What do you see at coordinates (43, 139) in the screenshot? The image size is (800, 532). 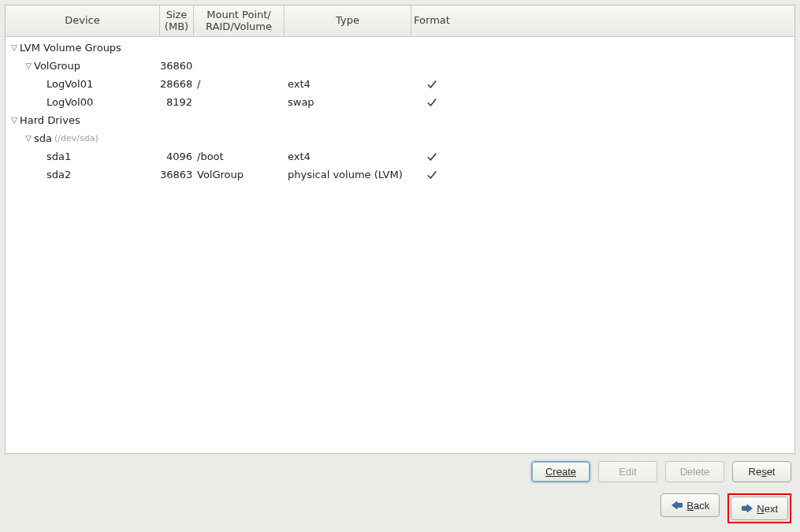 I see `device-label: sda` at bounding box center [43, 139].